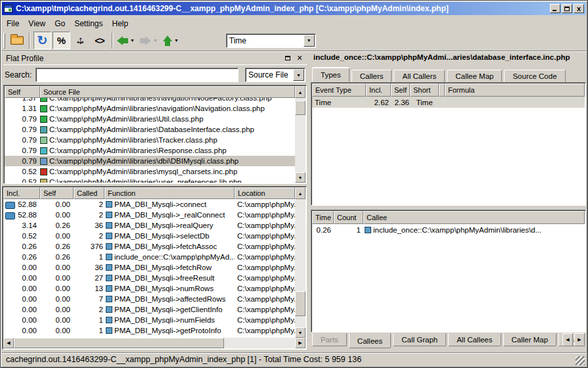 Image resolution: width=588 pixels, height=368 pixels. I want to click on function-row: 52.88 0.00 2 PMA_DBI_Mysqli->_realConnec…, so click(149, 215).